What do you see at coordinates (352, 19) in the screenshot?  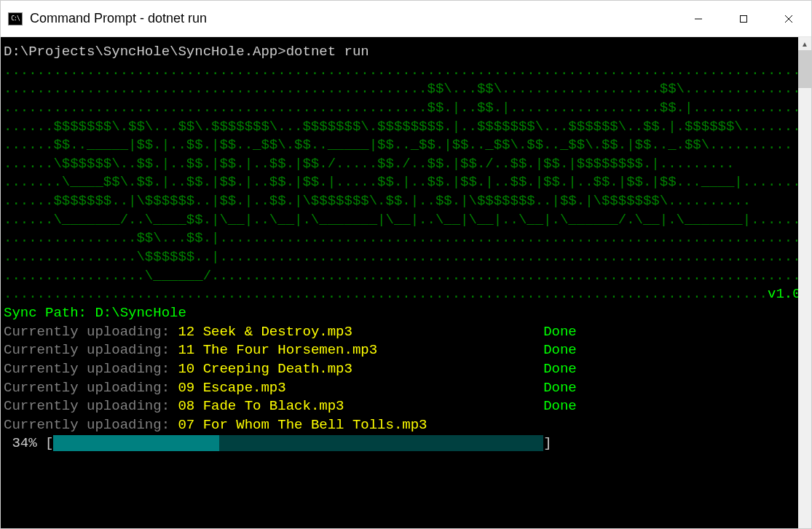 I see `window-title: Command Prompt - dotnet run` at bounding box center [352, 19].